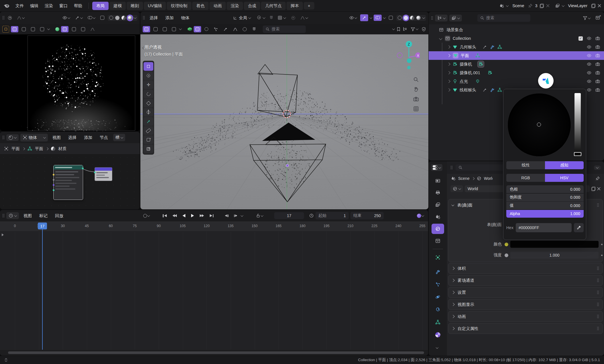  Describe the element at coordinates (371, 17) in the screenshot. I see `gizmos-chevron` at that location.